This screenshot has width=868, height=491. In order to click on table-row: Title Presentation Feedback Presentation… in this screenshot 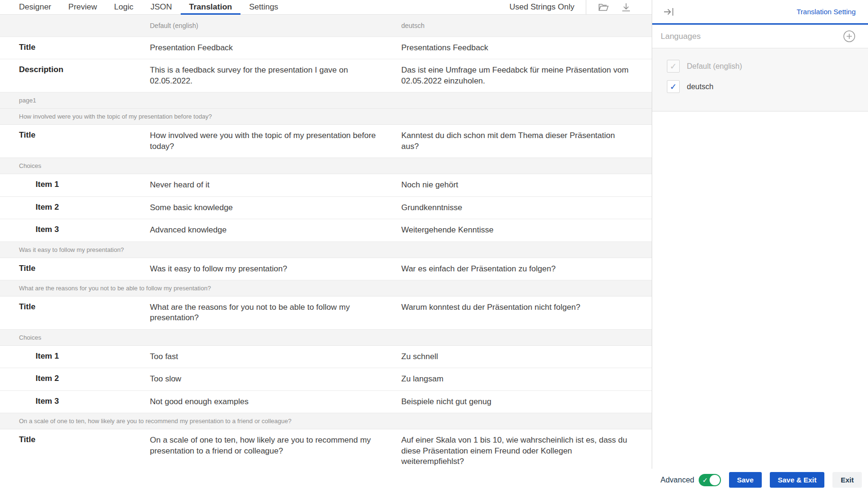, I will do `click(326, 48)`.